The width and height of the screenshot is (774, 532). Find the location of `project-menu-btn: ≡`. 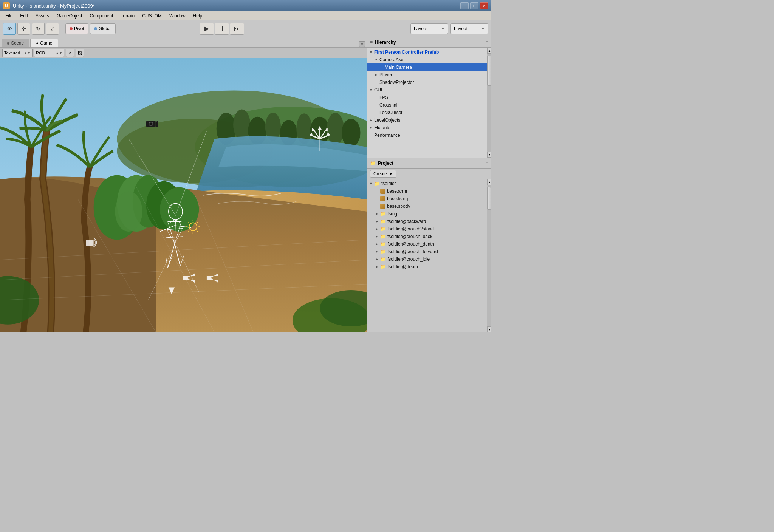

project-menu-btn: ≡ is located at coordinates (487, 163).